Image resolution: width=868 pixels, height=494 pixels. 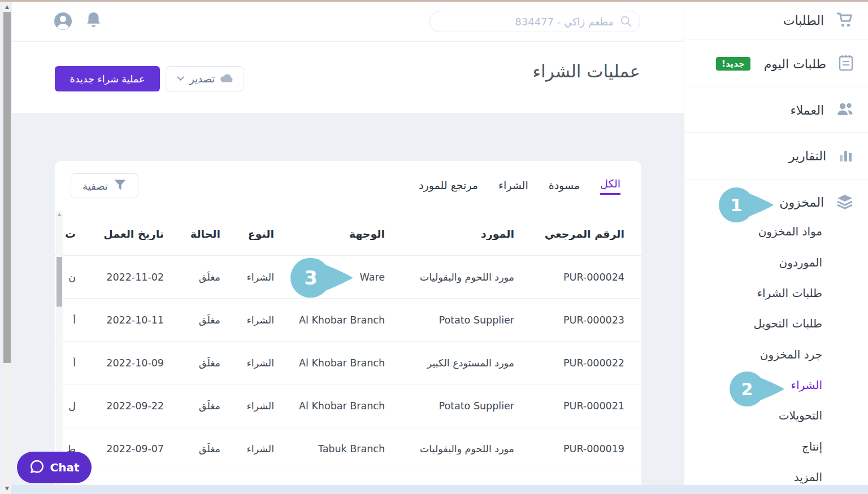 What do you see at coordinates (37, 467) in the screenshot?
I see `chat-bubble-icon` at bounding box center [37, 467].